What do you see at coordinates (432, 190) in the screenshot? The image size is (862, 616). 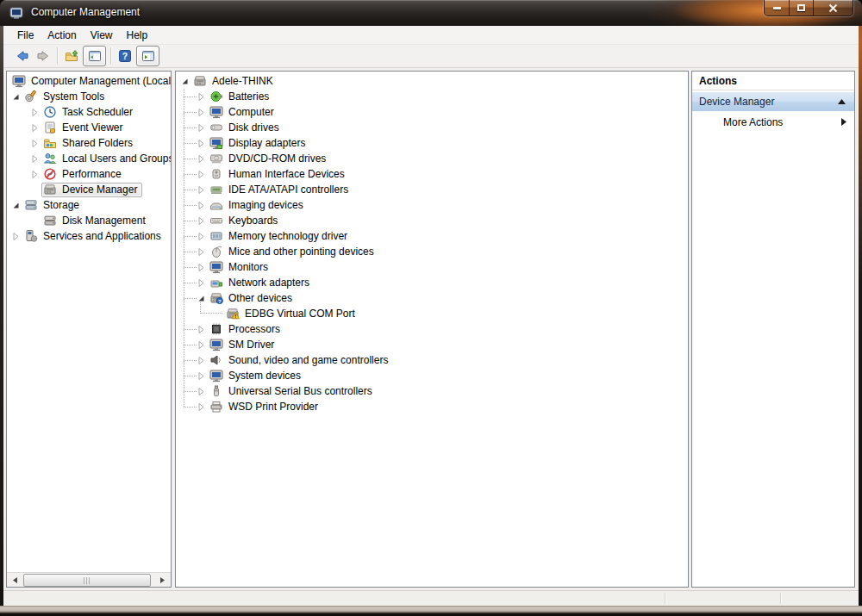 I see `tree-item: IDE ATA/ATAPI controllers` at bounding box center [432, 190].